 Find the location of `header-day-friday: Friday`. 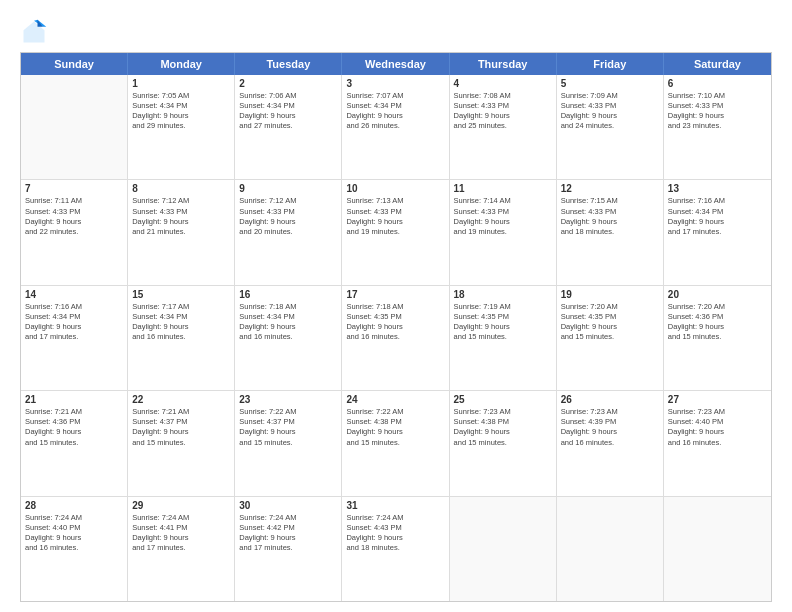

header-day-friday: Friday is located at coordinates (610, 64).